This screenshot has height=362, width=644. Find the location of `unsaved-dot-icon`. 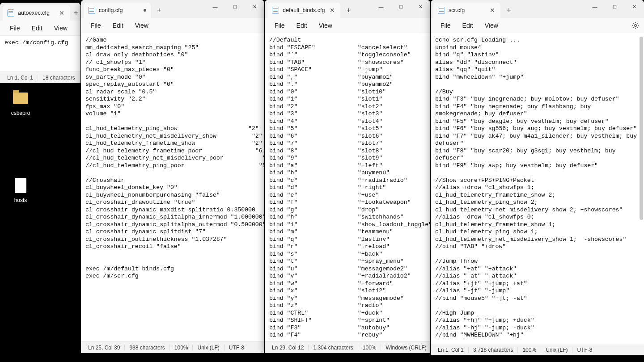

unsaved-dot-icon is located at coordinates (145, 10).